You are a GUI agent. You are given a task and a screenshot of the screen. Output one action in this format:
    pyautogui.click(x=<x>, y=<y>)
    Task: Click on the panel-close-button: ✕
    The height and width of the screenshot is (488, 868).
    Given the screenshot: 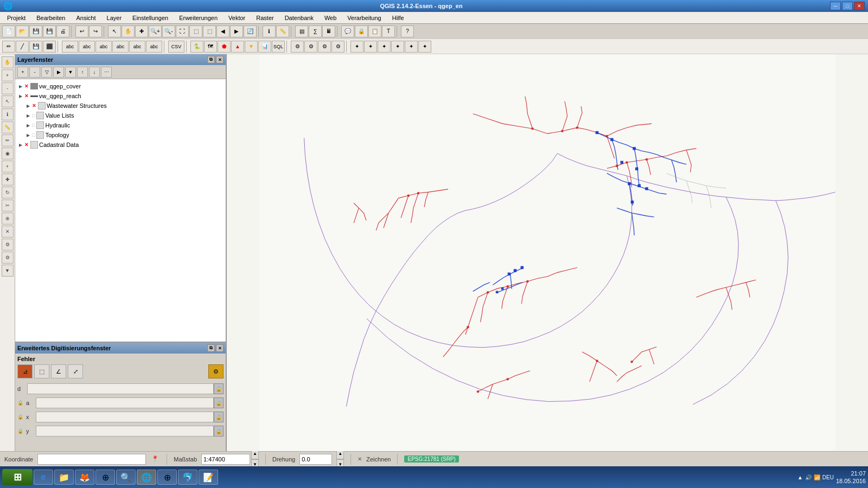 What is the action you would take?
    pyautogui.click(x=220, y=60)
    